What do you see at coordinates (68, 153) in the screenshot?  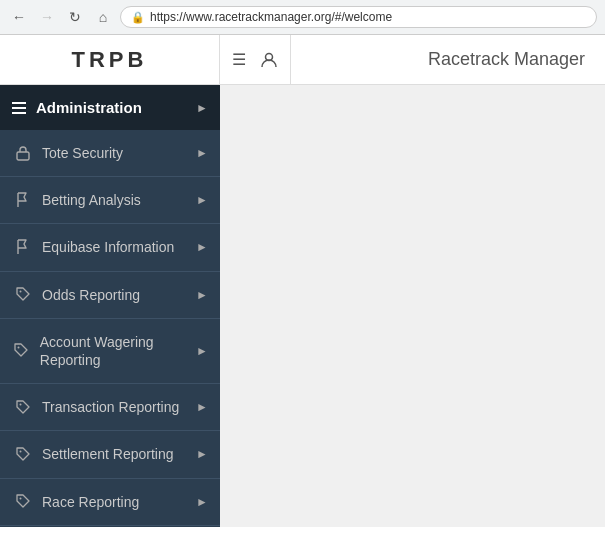 I see `sidebar-item-left: Tote Security` at bounding box center [68, 153].